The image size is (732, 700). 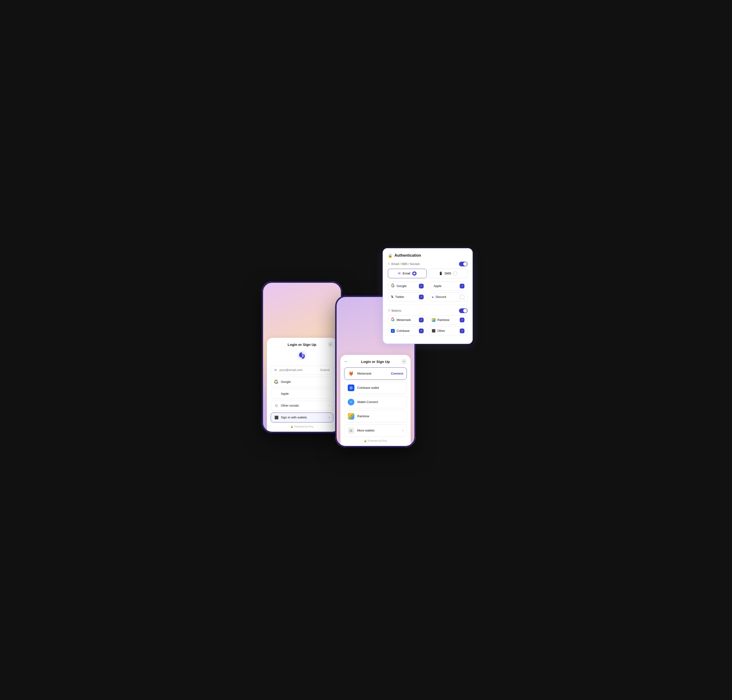 What do you see at coordinates (351, 388) in the screenshot?
I see `coinbase-icon: ⊡` at bounding box center [351, 388].